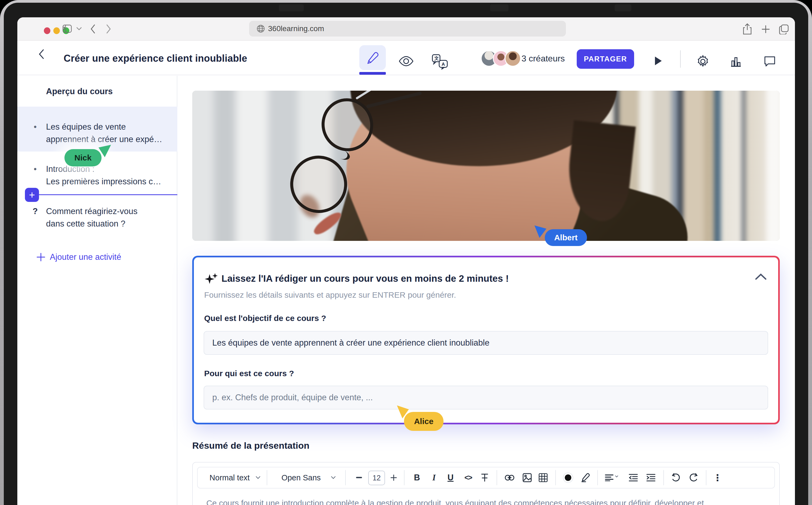 This screenshot has height=505, width=812. I want to click on insert-link-button, so click(510, 478).